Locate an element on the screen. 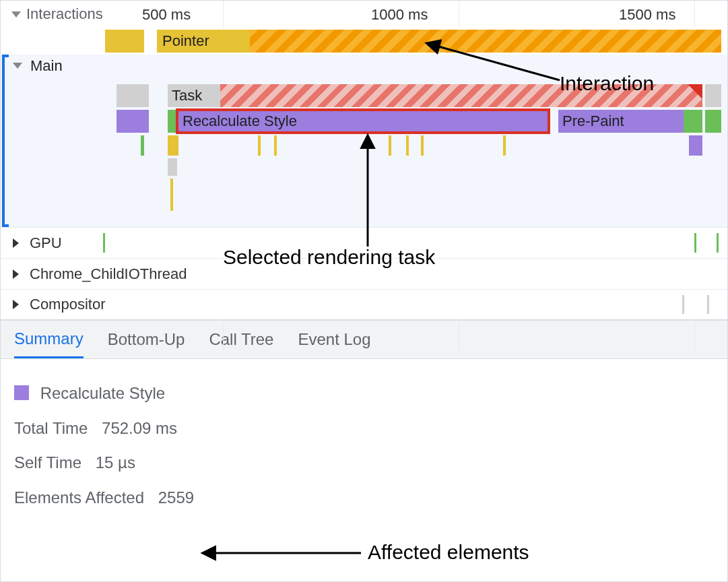 Image resolution: width=728 pixels, height=582 pixels. prepaint-label: Pre-Paint is located at coordinates (593, 121).